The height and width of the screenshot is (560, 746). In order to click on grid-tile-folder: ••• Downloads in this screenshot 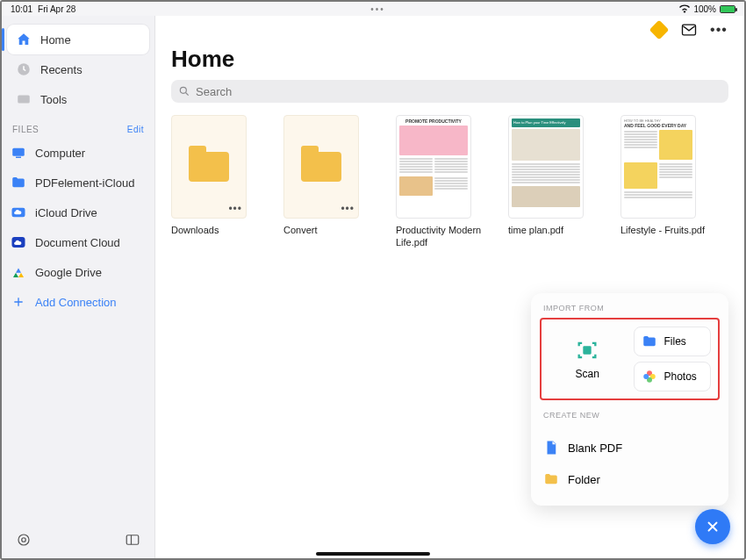, I will do `click(215, 183)`.